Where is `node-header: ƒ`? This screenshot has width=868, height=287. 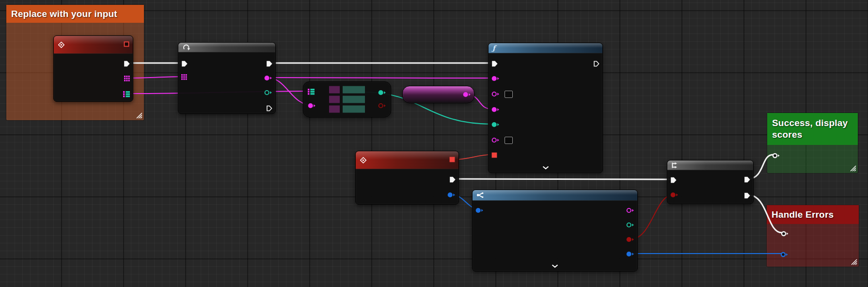
node-header: ƒ is located at coordinates (546, 48).